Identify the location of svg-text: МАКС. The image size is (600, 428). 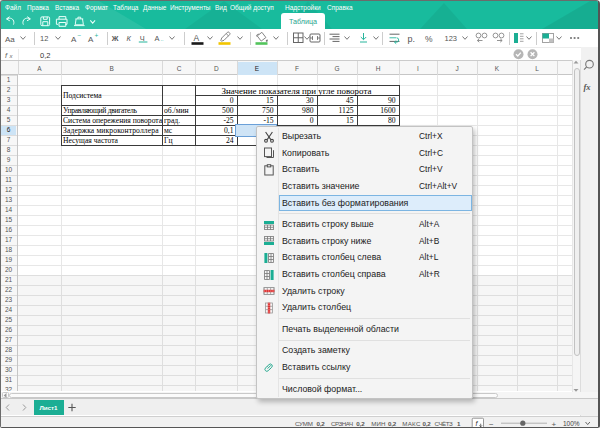
(412, 424).